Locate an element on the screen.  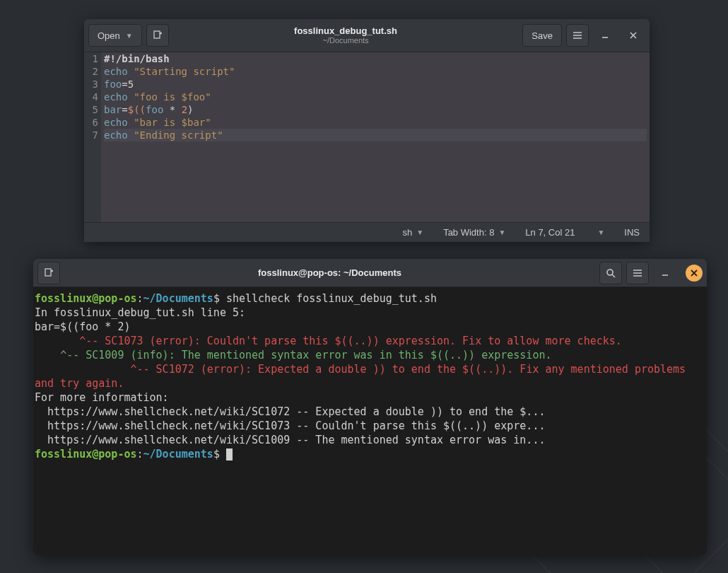
cursor-position: Ln 7, Col 21 ▼ is located at coordinates (565, 232).